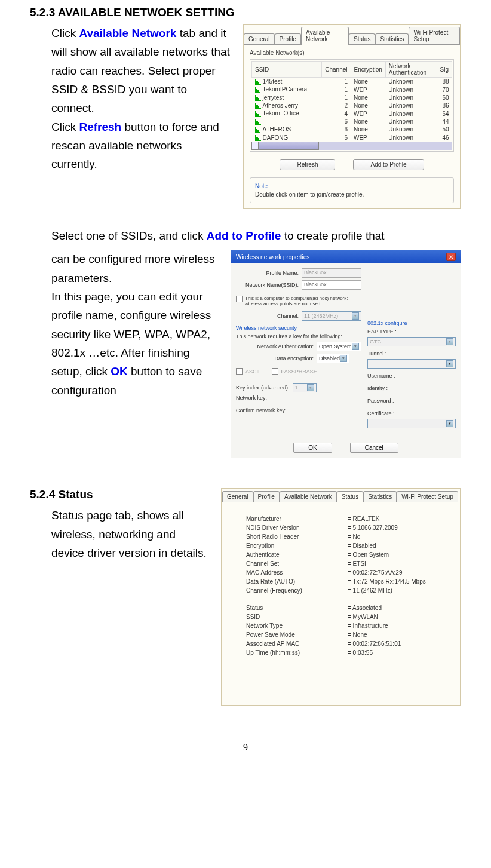 The height and width of the screenshot is (868, 491). What do you see at coordinates (333, 358) in the screenshot?
I see `enc-select: Disabled▾` at bounding box center [333, 358].